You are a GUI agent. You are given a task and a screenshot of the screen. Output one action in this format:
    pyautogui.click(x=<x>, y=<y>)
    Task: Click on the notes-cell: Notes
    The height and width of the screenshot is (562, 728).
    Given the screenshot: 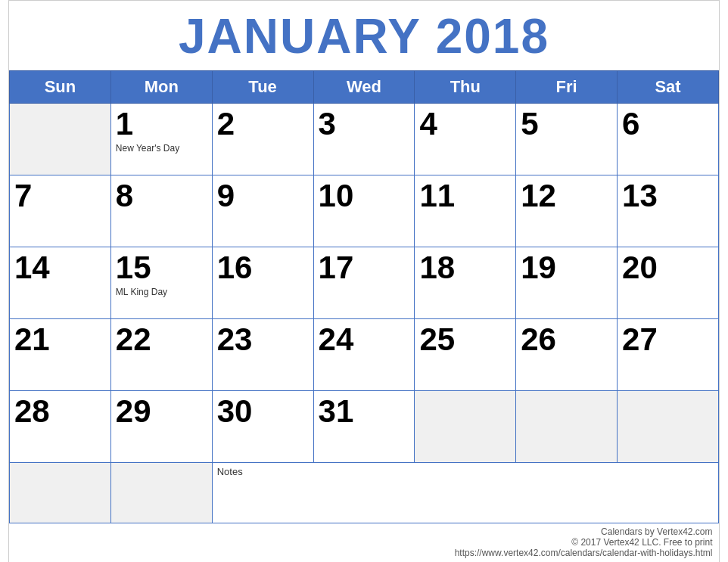 What is the action you would take?
    pyautogui.click(x=465, y=493)
    